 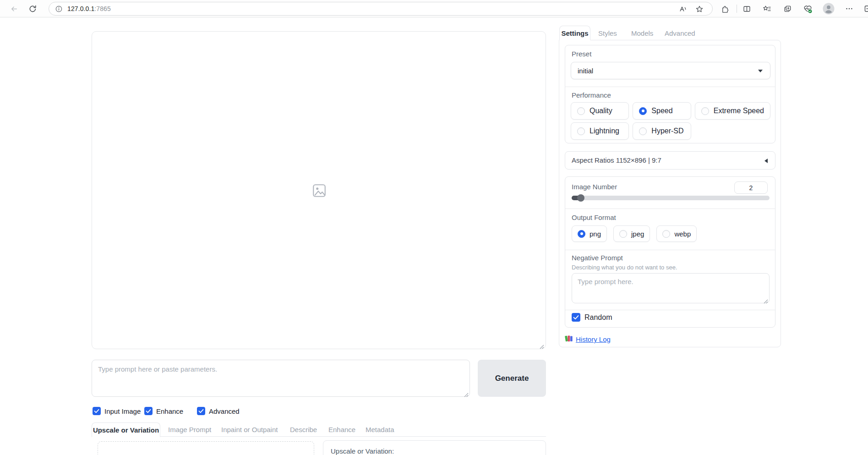 What do you see at coordinates (699, 9) in the screenshot?
I see `favorite-star-icon` at bounding box center [699, 9].